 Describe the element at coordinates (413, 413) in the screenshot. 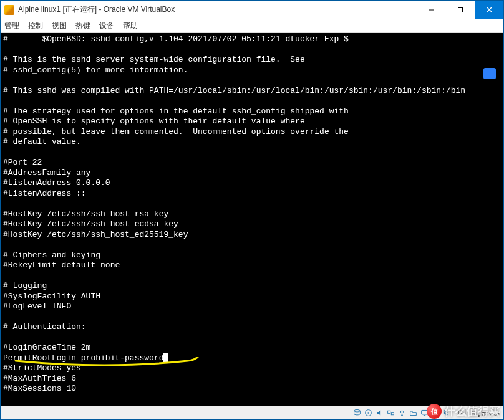

I see `shared-folder-icon` at that location.